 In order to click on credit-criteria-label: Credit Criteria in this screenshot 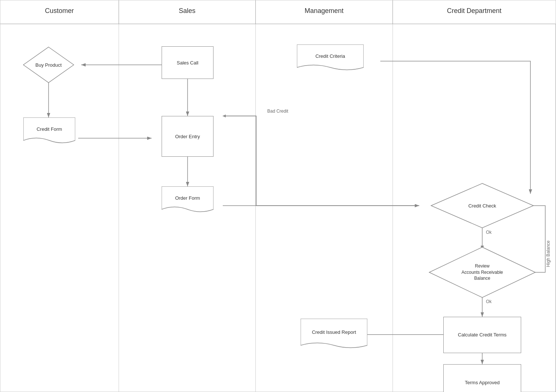, I will do `click(330, 56)`.